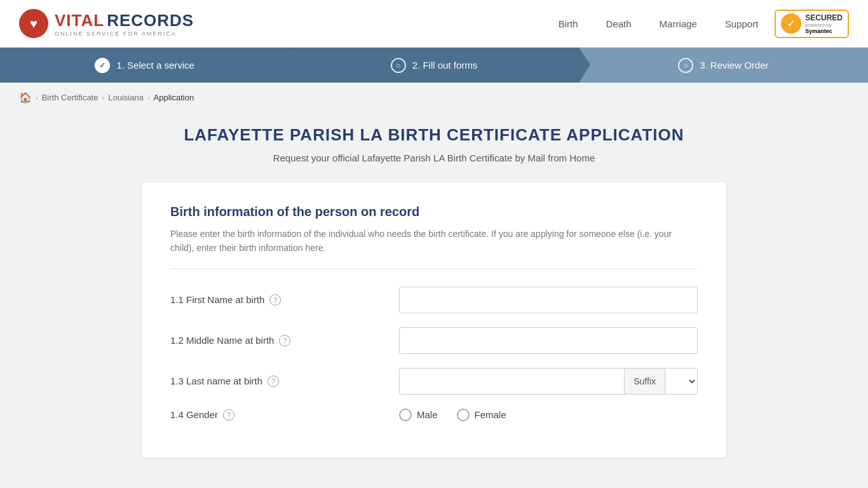 Image resolution: width=868 pixels, height=488 pixels. I want to click on input-wrap-gender: Male Female, so click(548, 415).